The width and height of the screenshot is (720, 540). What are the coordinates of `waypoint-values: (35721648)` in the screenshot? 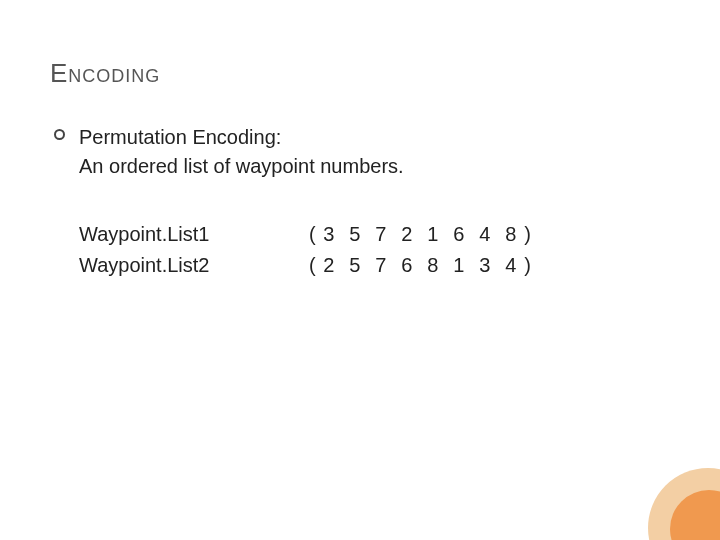 It's located at (420, 234).